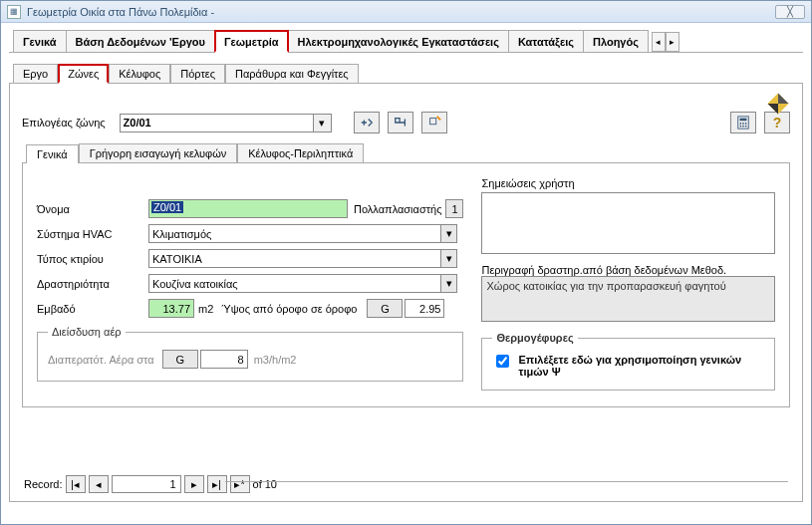 Image resolution: width=812 pixels, height=525 pixels. What do you see at coordinates (171, 309) in the screenshot?
I see `area-input` at bounding box center [171, 309].